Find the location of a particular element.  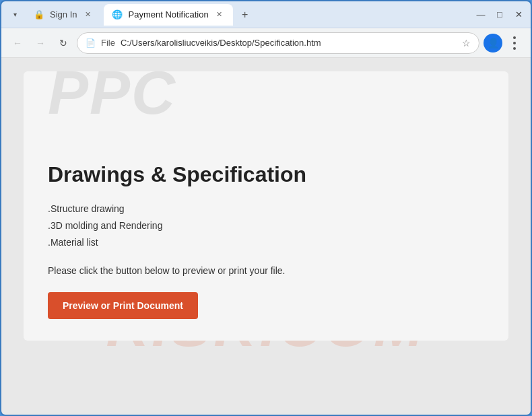

toolbar: ← → ↻ 📄 File C:/Users/karolisliucveikis/… is located at coordinates (266, 43).